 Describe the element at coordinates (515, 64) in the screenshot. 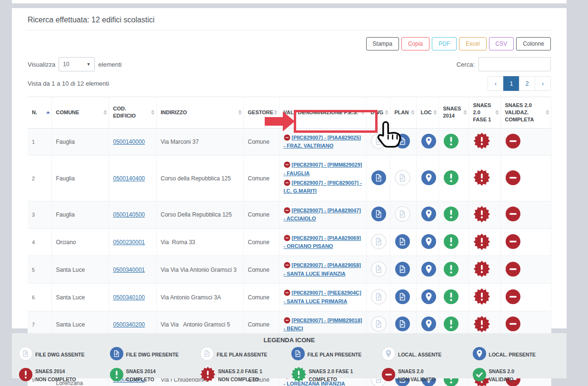

I see `search-input` at that location.